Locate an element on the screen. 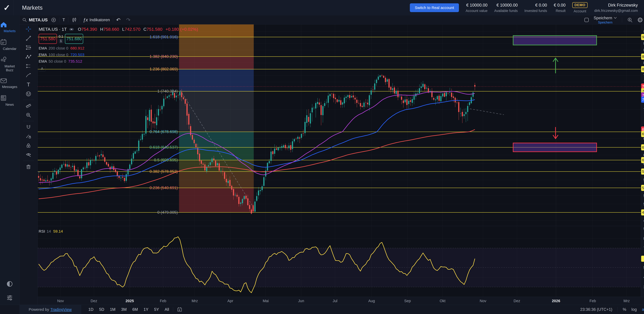 This screenshot has width=644, height=314. symbol-title: META.US · 1T is located at coordinates (53, 29).